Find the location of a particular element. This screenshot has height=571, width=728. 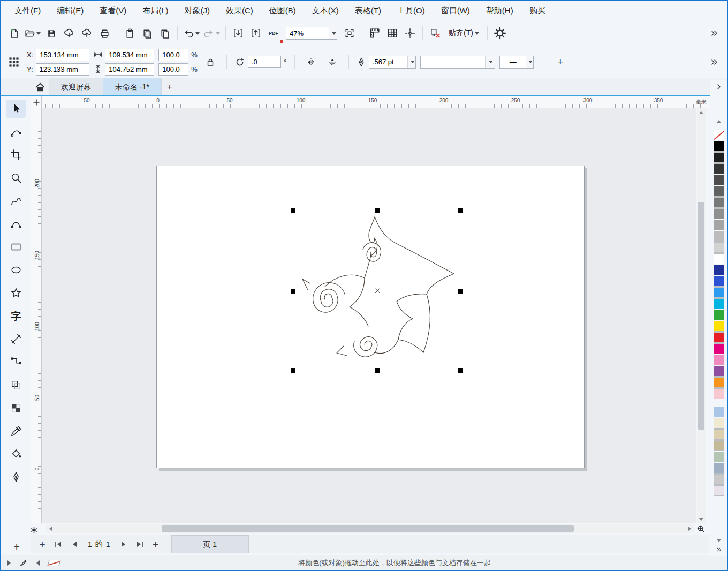

mirror-vertical-button is located at coordinates (332, 62).